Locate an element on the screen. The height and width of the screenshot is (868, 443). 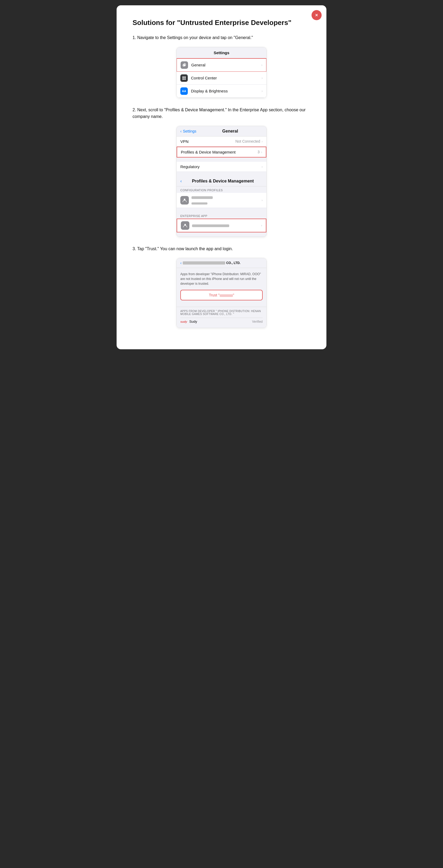
trust-body: Apps from developer "iPhone Distribution… is located at coordinates (222, 287).